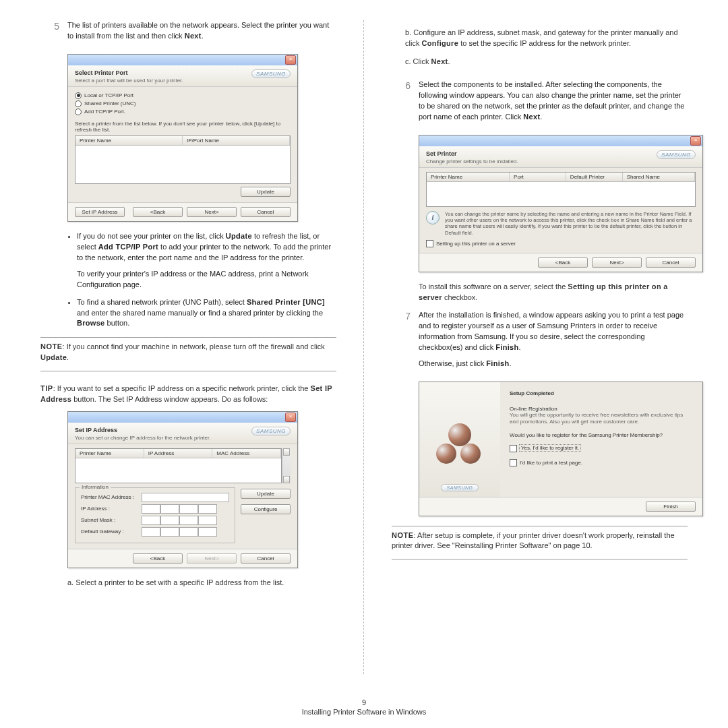 The width and height of the screenshot is (728, 728). I want to click on ip-input, so click(179, 509).